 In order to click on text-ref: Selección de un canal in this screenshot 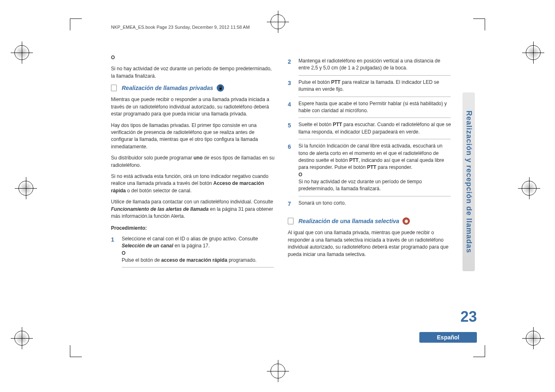, I will do `click(147, 246)`.